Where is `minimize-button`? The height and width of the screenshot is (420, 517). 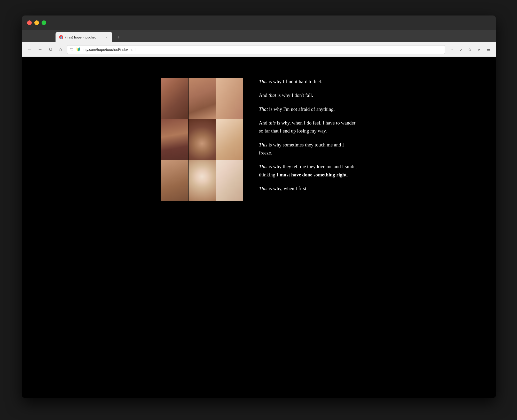
minimize-button is located at coordinates (37, 23).